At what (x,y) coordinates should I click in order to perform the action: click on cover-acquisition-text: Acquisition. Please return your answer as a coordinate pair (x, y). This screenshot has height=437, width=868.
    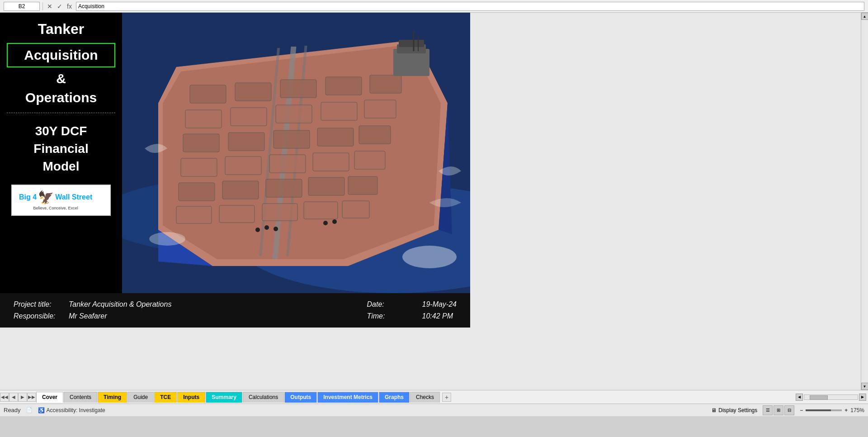
    Looking at the image, I should click on (61, 55).